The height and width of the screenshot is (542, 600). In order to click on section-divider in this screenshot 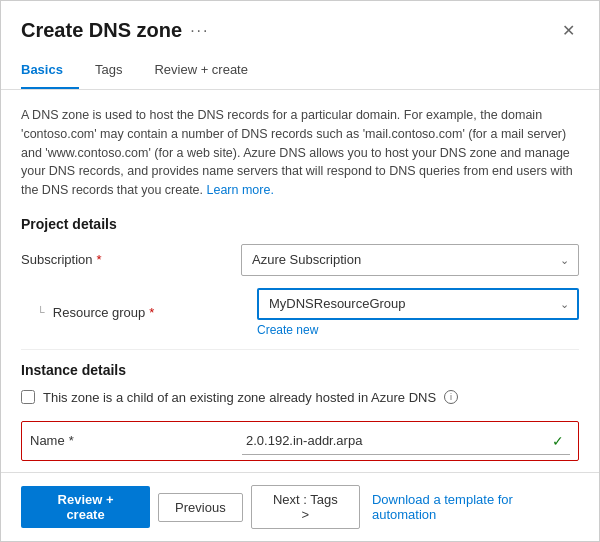, I will do `click(300, 350)`.